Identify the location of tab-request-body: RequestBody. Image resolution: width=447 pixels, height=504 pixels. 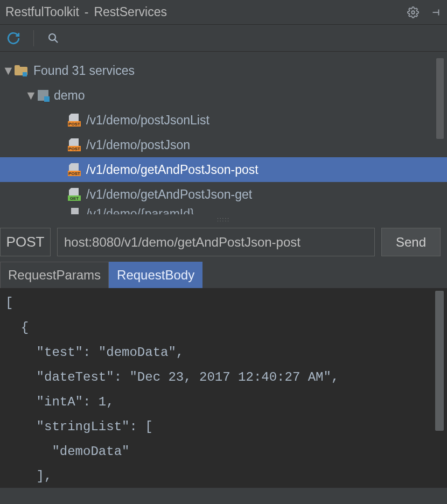
(156, 275).